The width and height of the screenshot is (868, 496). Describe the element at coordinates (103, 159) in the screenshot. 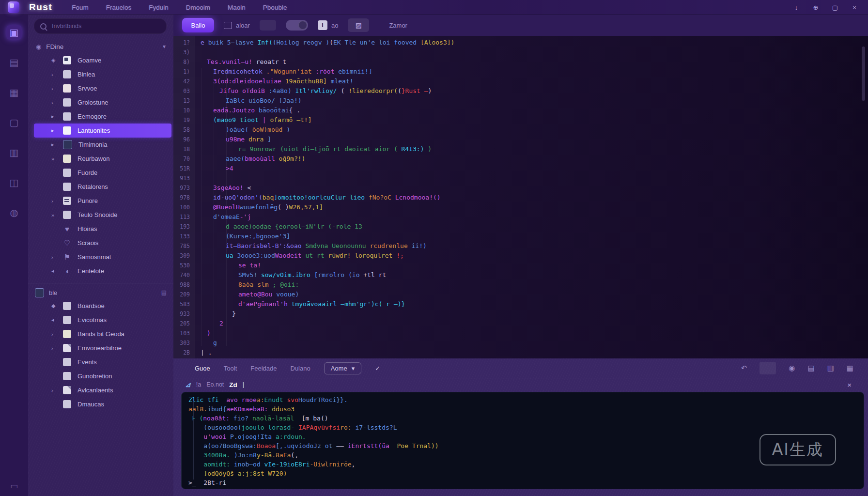

I see `tree-item: »Reurbawon` at that location.